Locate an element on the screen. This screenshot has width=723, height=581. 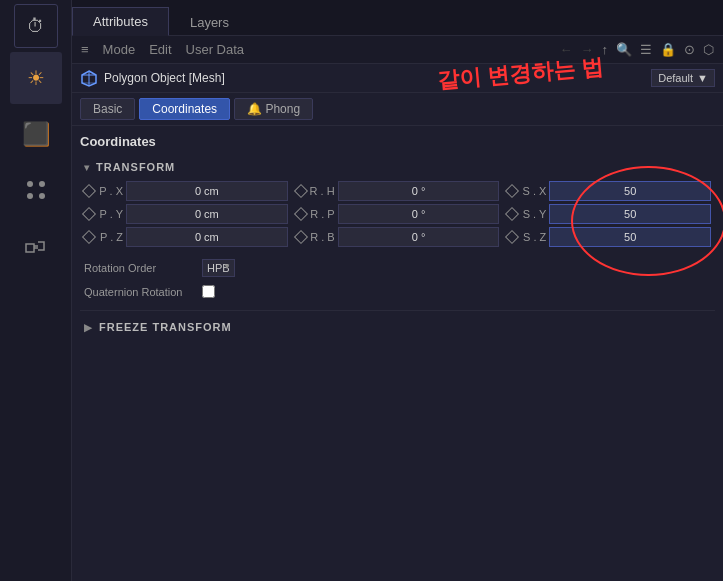
sz-row: S . Z is located at coordinates (609, 237).